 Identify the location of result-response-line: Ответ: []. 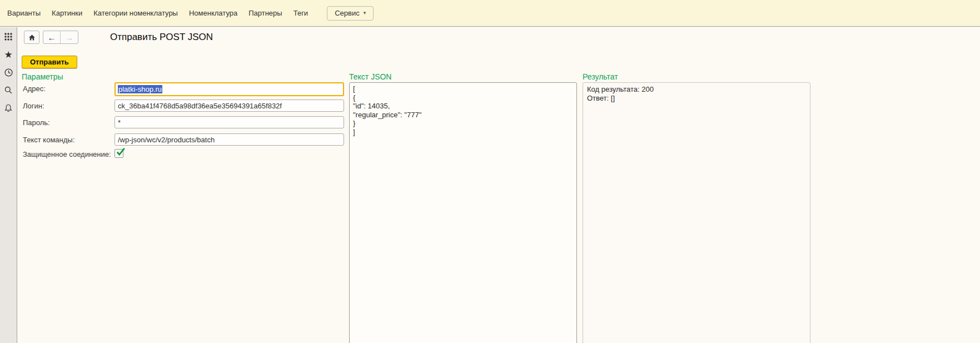
(697, 98).